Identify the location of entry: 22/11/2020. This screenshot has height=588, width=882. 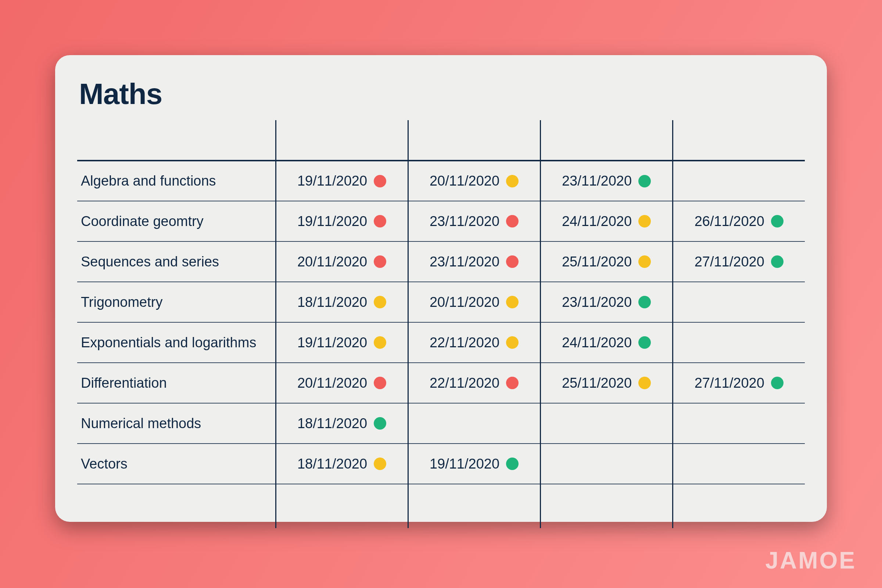
(474, 342).